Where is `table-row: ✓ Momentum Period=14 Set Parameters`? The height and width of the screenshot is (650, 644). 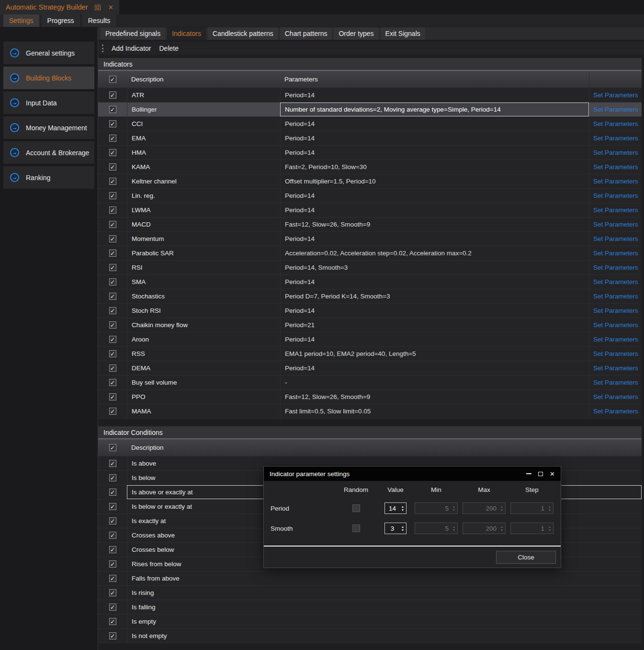 table-row: ✓ Momentum Period=14 Set Parameters is located at coordinates (370, 239).